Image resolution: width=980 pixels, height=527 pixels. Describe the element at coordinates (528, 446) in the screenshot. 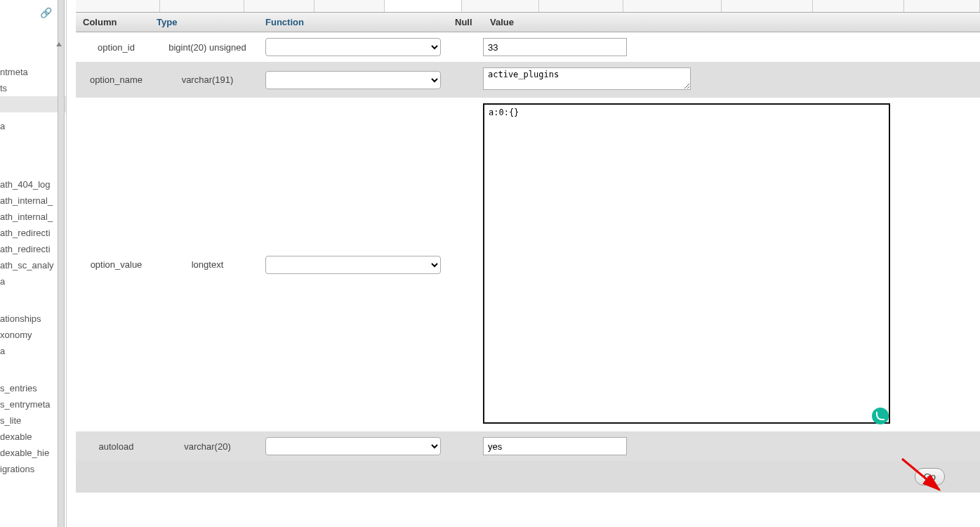

I see `row-autoload: autoload varchar(20)` at that location.